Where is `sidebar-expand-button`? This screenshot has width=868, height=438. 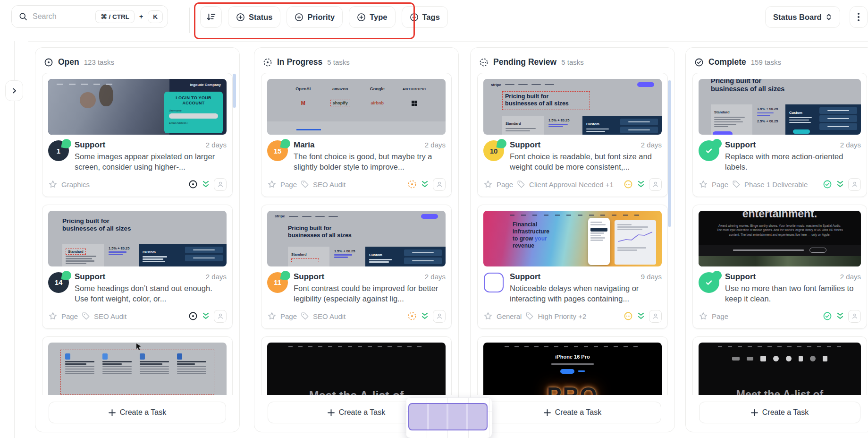
sidebar-expand-button is located at coordinates (14, 91).